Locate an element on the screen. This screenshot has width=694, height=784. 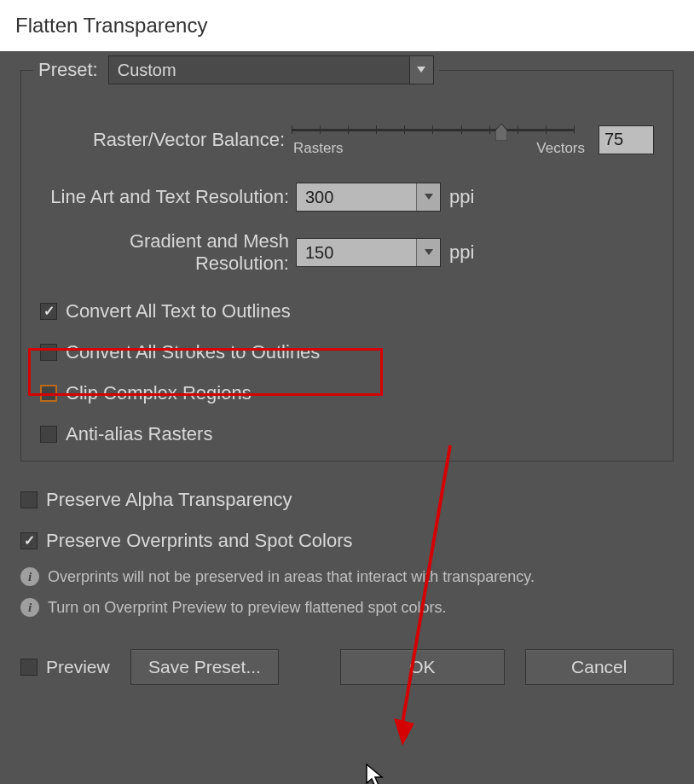
anti-alias-checkbox is located at coordinates (49, 434).